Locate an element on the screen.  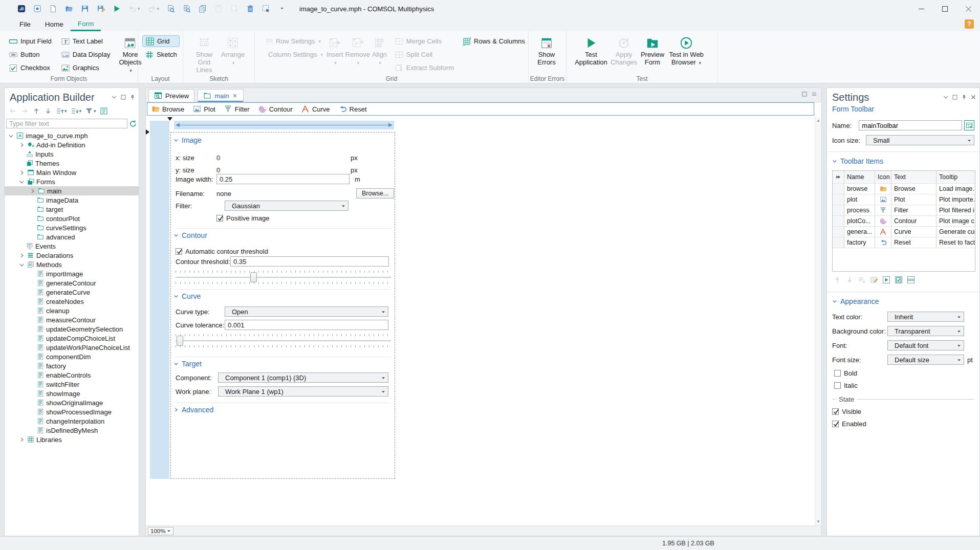
qat-preview-page-button is located at coordinates (171, 9).